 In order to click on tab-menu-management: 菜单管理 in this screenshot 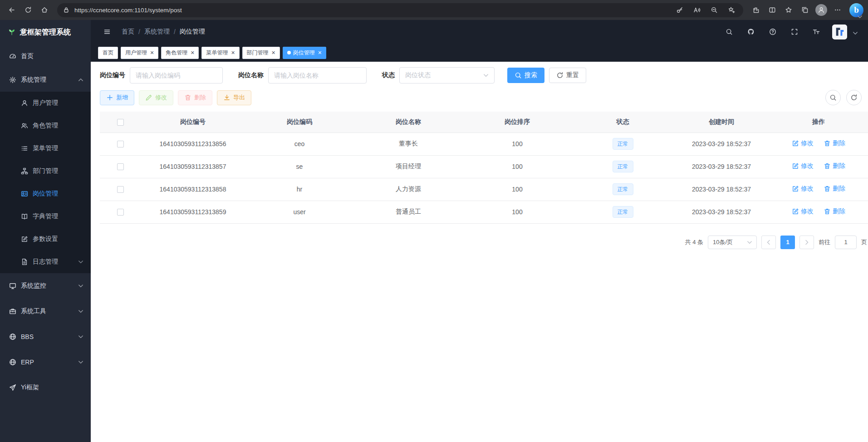, I will do `click(221, 53)`.